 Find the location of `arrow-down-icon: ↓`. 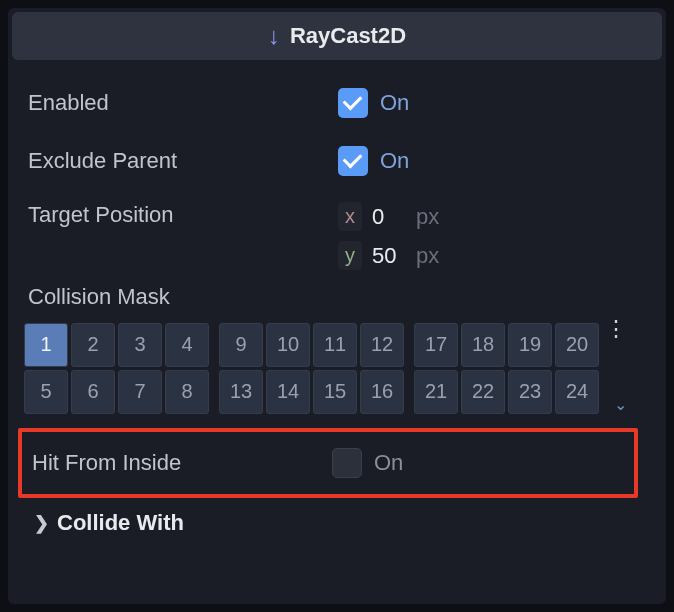

arrow-down-icon: ↓ is located at coordinates (274, 36).